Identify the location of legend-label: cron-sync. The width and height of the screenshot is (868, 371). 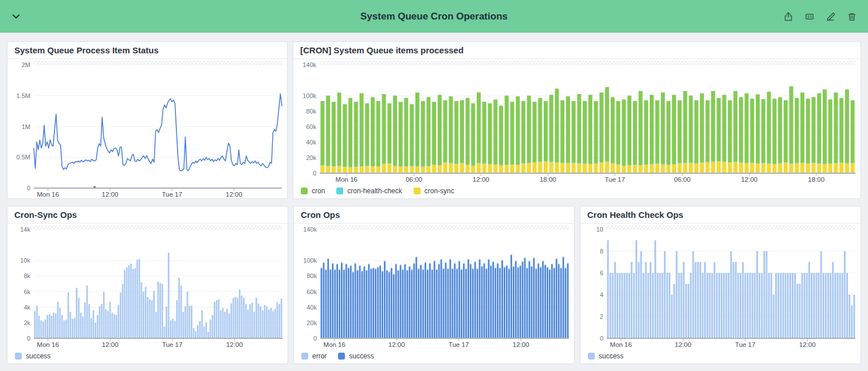
(439, 191).